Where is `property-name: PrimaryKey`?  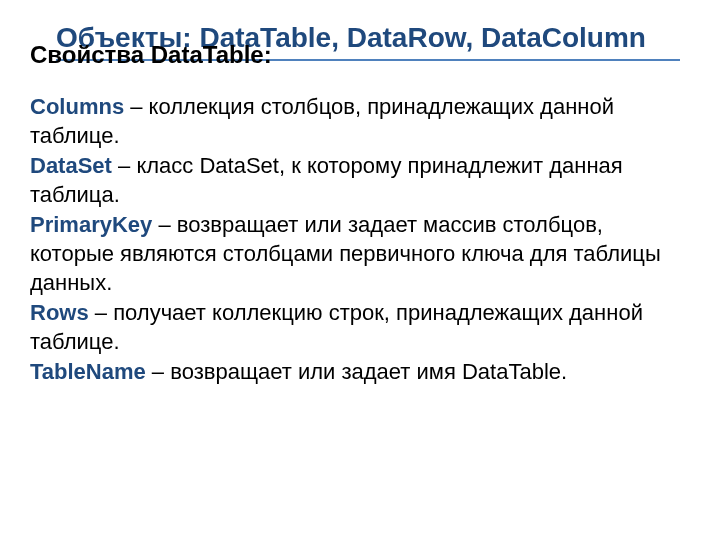 property-name: PrimaryKey is located at coordinates (91, 224).